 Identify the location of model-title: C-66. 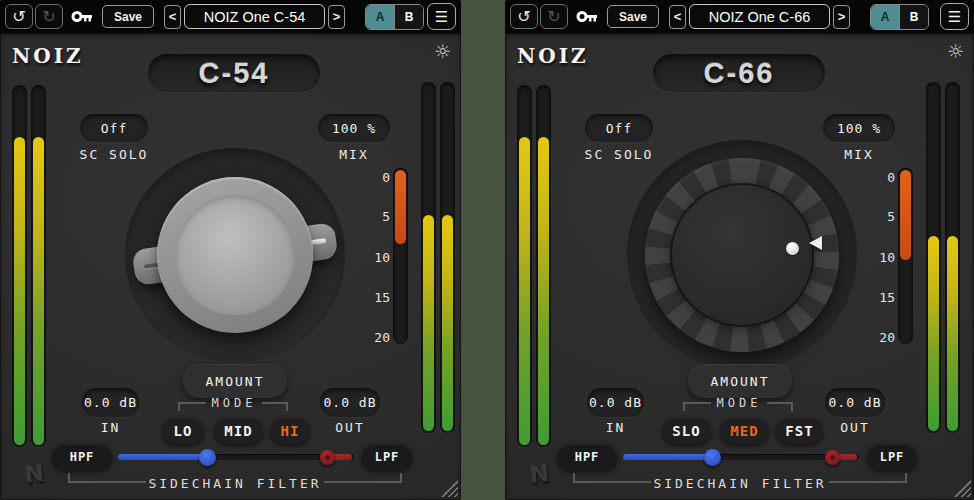
(740, 74).